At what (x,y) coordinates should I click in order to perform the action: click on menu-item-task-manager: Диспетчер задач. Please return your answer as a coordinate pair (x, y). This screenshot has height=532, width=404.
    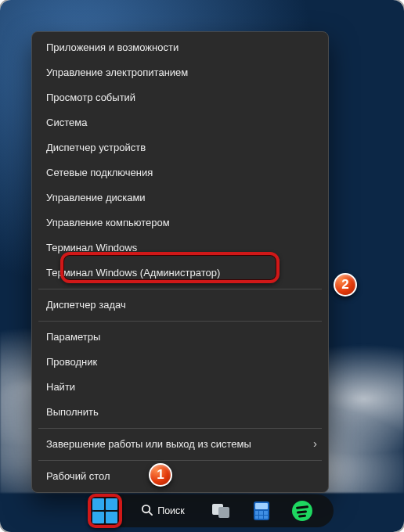
    Looking at the image, I should click on (180, 305).